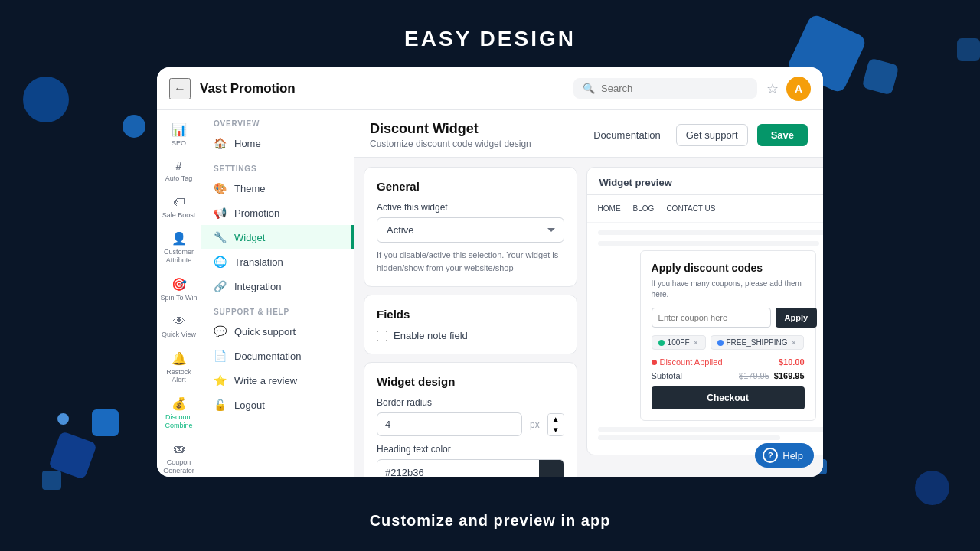 Image resolution: width=980 pixels, height=551 pixels. I want to click on nav-item-widget: 🔧 Widget, so click(277, 237).